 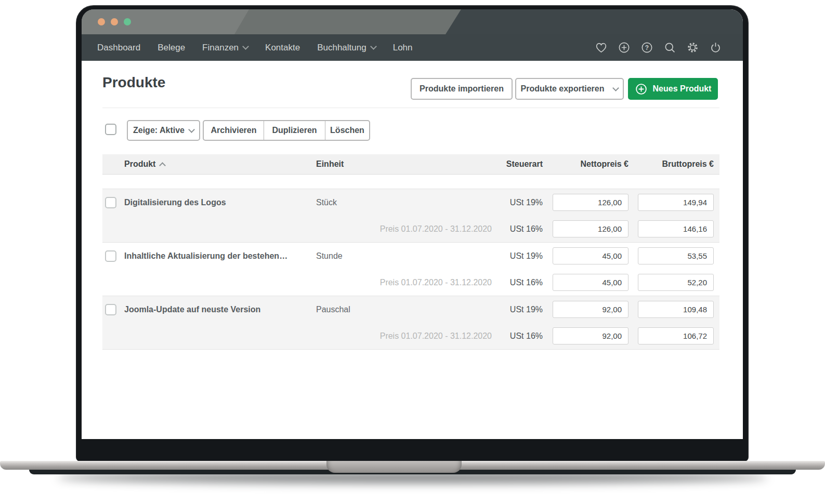 What do you see at coordinates (562, 89) in the screenshot?
I see `button-label: Produkte exportieren` at bounding box center [562, 89].